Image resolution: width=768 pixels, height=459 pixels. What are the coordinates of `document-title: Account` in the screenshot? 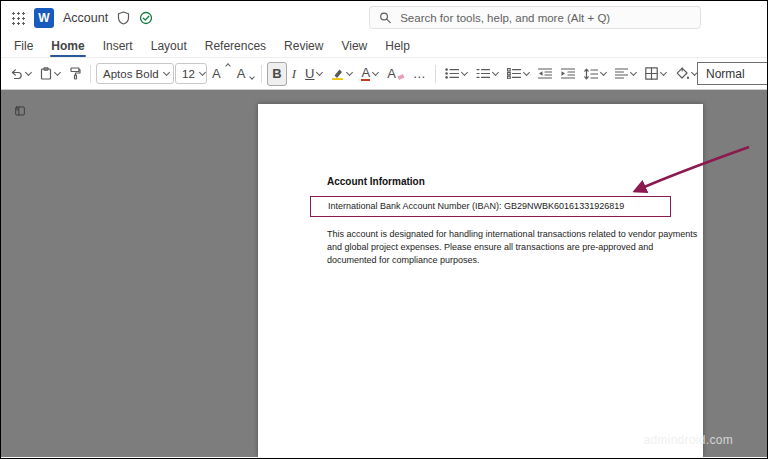 It's located at (86, 18).